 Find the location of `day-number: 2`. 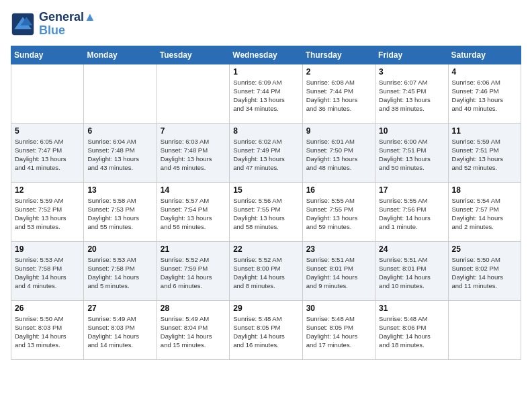

day-number: 2 is located at coordinates (339, 72).